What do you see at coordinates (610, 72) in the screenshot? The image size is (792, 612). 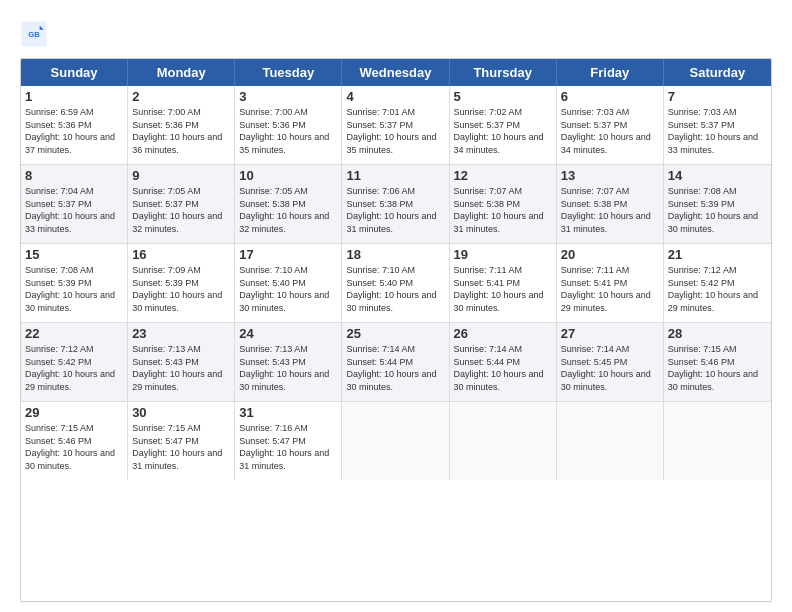 I see `header-friday: Friday` at bounding box center [610, 72].